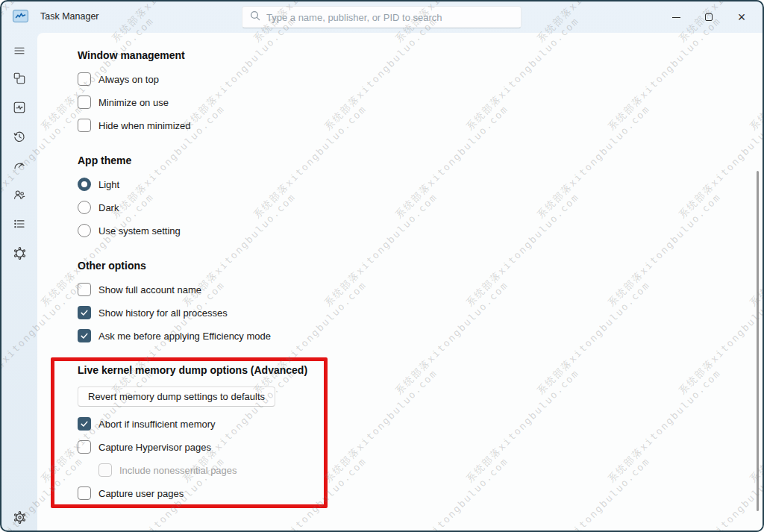  What do you see at coordinates (163, 313) in the screenshot?
I see `checkbox-label: Show history for all processes` at bounding box center [163, 313].